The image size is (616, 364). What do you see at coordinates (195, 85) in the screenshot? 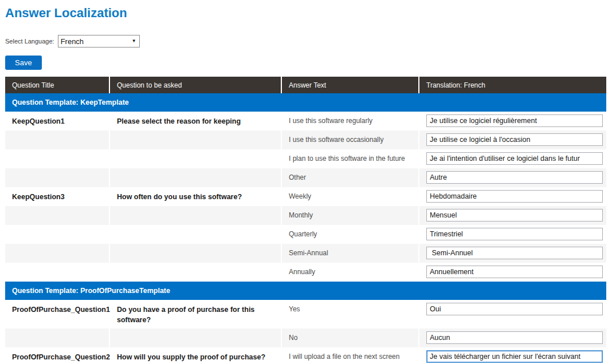
I see `column-header-question-to-be-asked: Question to be asked` at bounding box center [195, 85].